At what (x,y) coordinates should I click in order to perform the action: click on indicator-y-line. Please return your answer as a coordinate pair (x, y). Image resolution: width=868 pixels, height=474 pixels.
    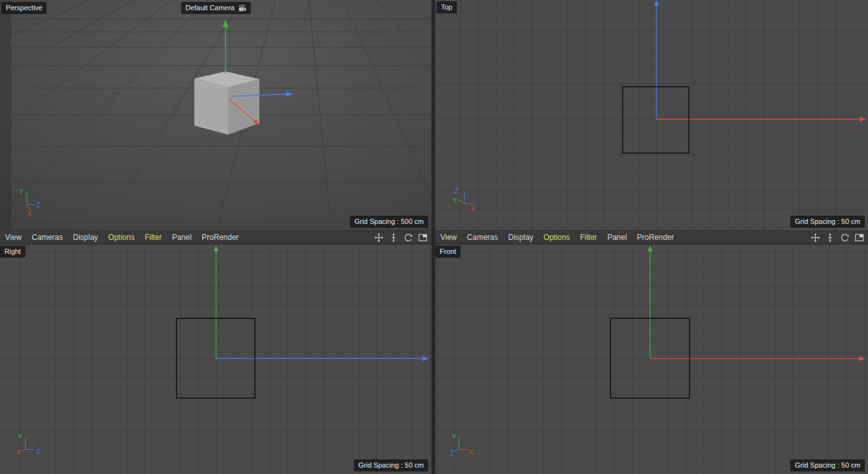
    Looking at the image, I should click on (461, 202).